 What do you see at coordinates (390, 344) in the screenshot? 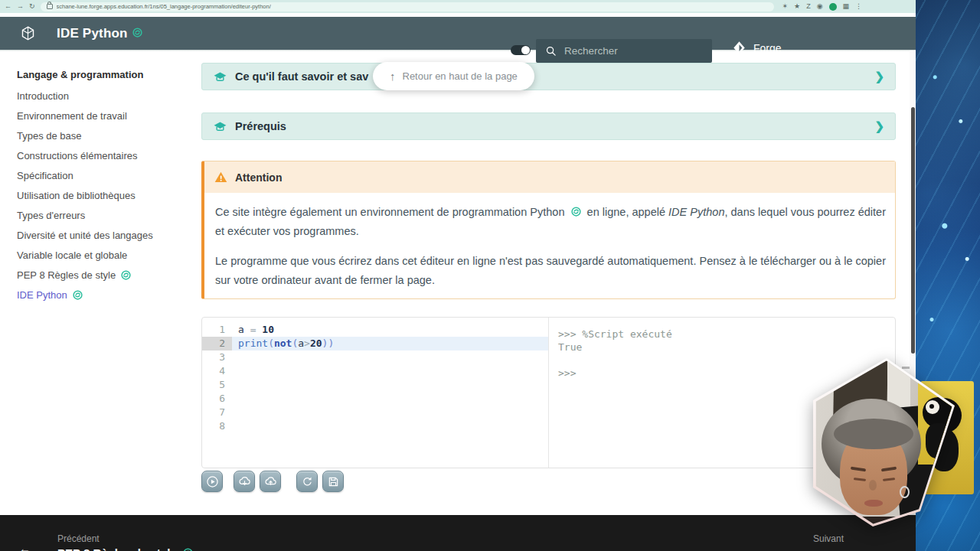
I see `code-text: print(not(a>20))` at bounding box center [390, 344].